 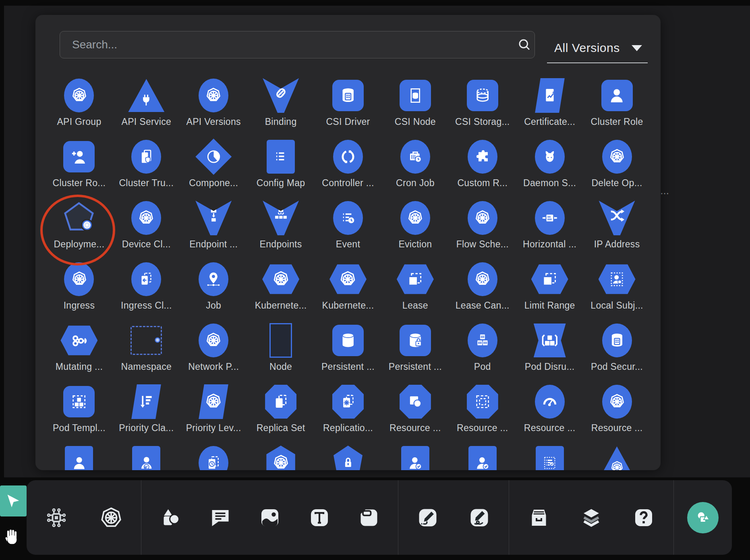 I want to click on grid-item: Cluster Role, so click(x=617, y=106).